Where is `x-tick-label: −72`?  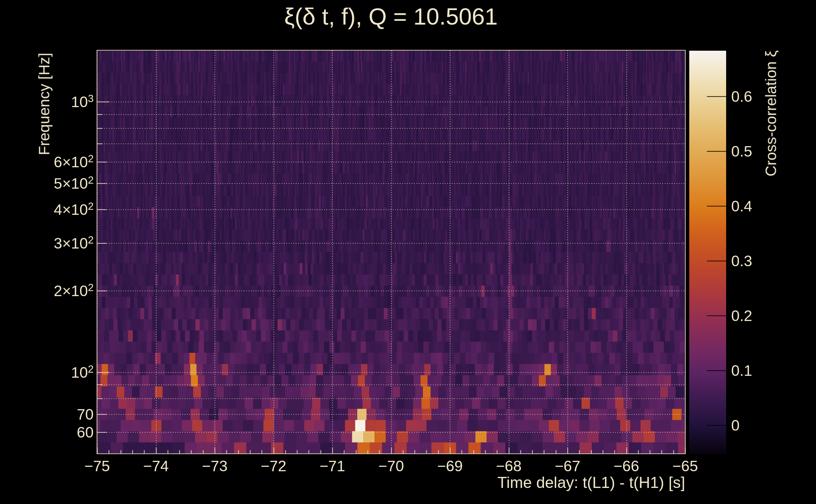
x-tick-label: −72 is located at coordinates (274, 466).